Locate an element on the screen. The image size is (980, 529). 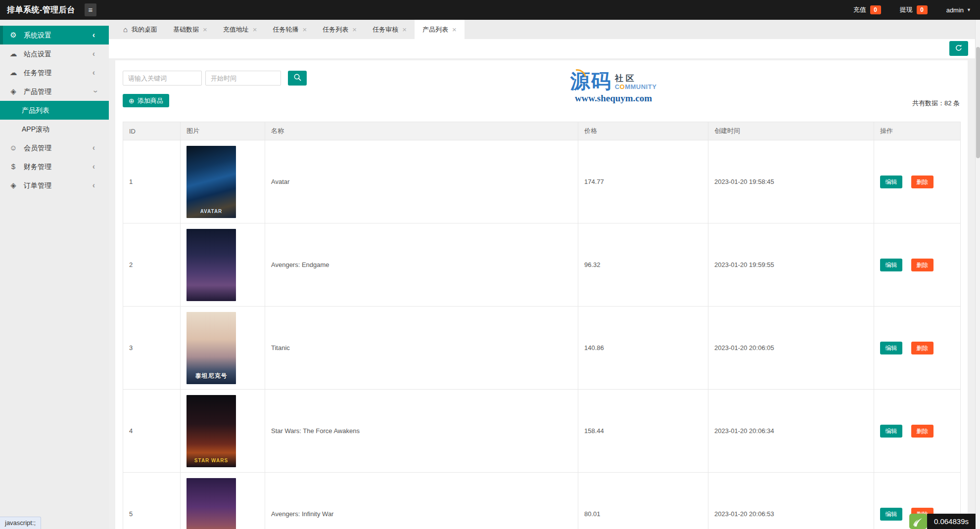
sidebar-item: 产品列表 is located at coordinates (54, 110).